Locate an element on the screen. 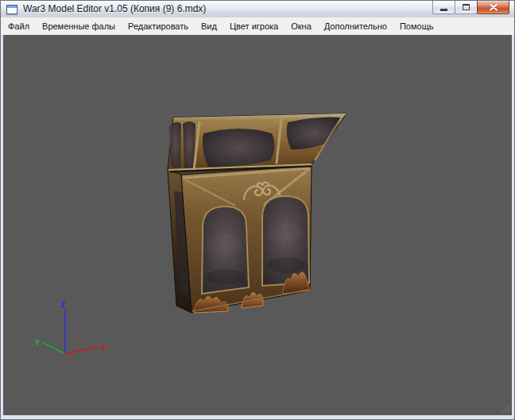  menu-bar: Файл Временные фалы Редактировать Вид Цв… is located at coordinates (258, 26).